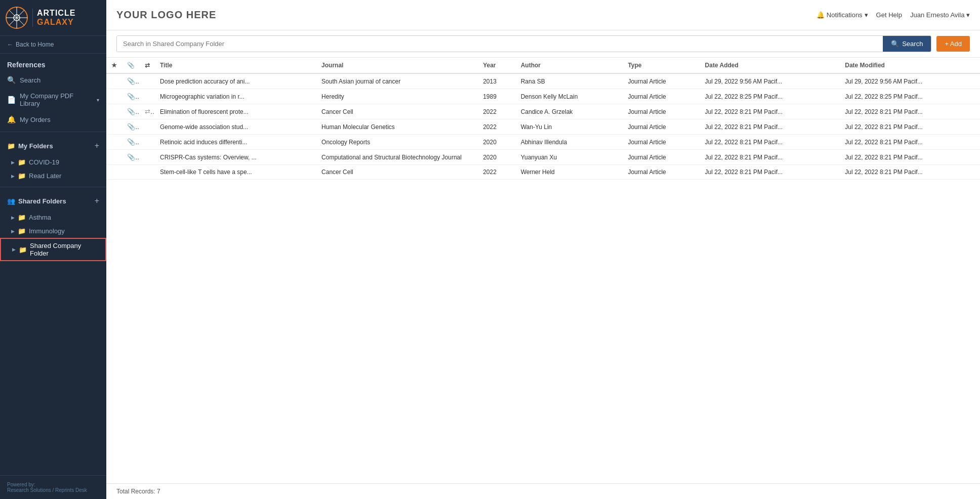  Describe the element at coordinates (940, 15) in the screenshot. I see `user-menu: Juan Ernesto Avila ▾` at that location.